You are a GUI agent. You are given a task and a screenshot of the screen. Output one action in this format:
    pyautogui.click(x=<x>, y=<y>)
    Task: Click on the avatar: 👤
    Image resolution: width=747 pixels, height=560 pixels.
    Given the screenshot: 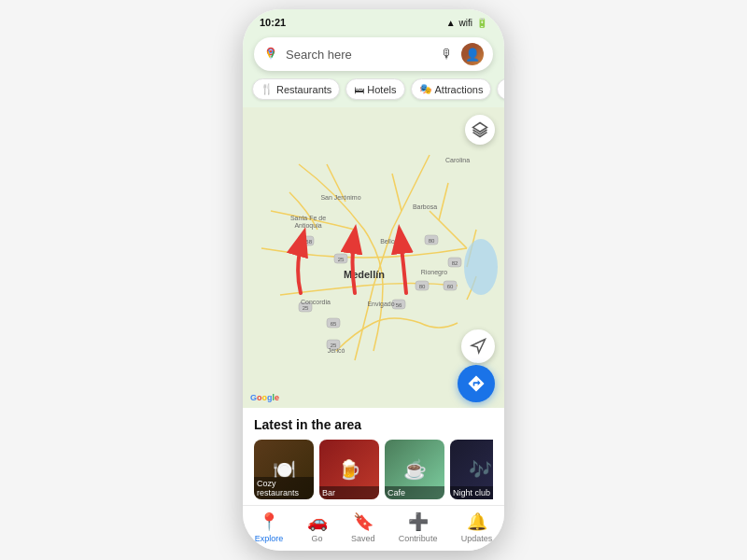 What is the action you would take?
    pyautogui.click(x=472, y=54)
    